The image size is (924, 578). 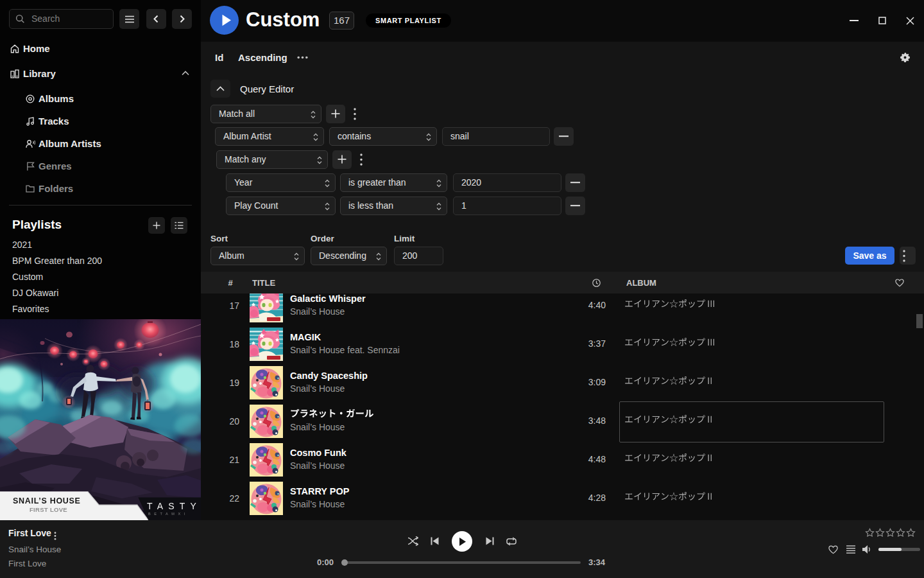 What do you see at coordinates (49, 510) in the screenshot?
I see `svg-text: FIRST LOVE` at bounding box center [49, 510].